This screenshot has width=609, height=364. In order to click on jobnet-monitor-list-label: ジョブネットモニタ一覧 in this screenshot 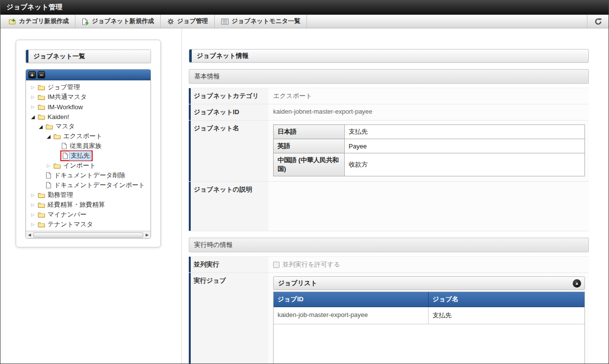, I will do `click(266, 22)`.